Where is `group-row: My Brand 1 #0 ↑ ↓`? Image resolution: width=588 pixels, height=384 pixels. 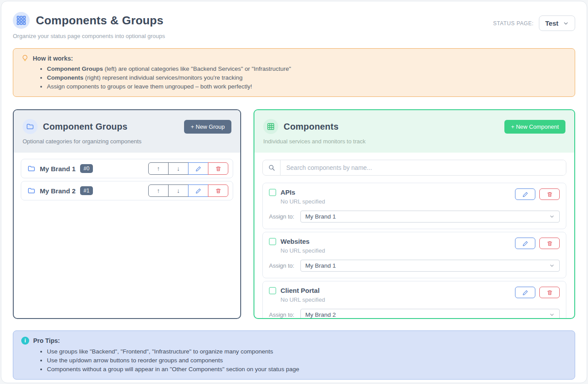
group-row: My Brand 1 #0 ↑ ↓ is located at coordinates (127, 169).